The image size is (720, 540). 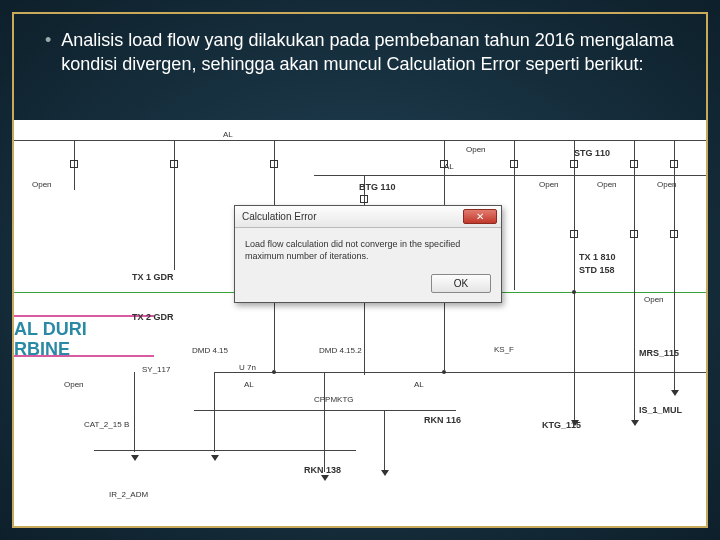 What do you see at coordinates (50, 350) in the screenshot?
I see `branding-line2: RBINE` at bounding box center [50, 350].